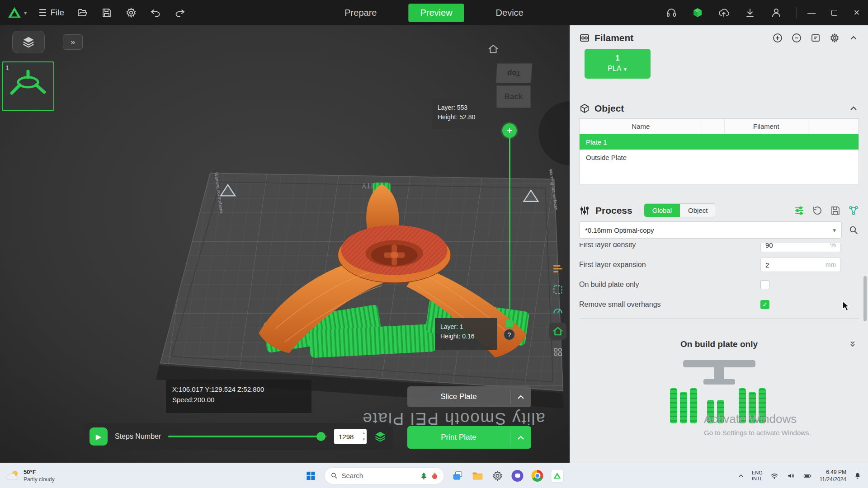 The image size is (868, 488). Describe the element at coordinates (509, 131) in the screenshot. I see `layer-slider-top-handle: +` at that location.